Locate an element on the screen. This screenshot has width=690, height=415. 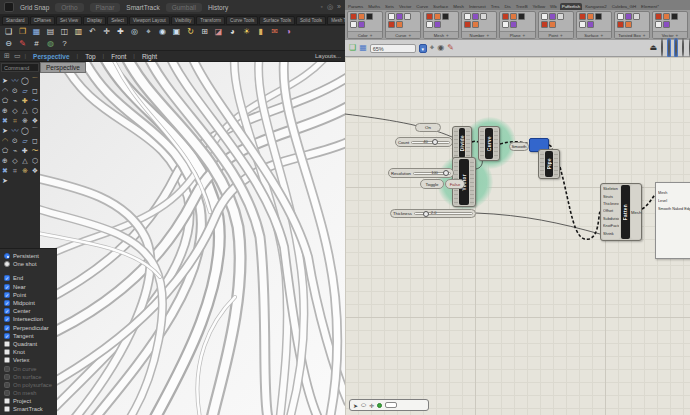
thickness-slider: Thickness 2.0 is located at coordinates (433, 214).